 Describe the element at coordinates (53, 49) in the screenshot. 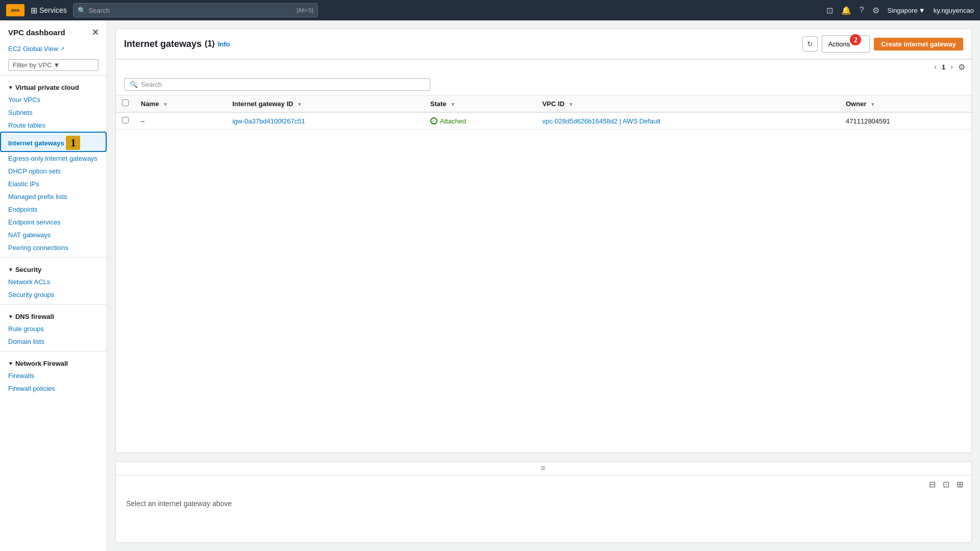

I see `ec2-global-view-link: EC2 Global View ↗` at that location.